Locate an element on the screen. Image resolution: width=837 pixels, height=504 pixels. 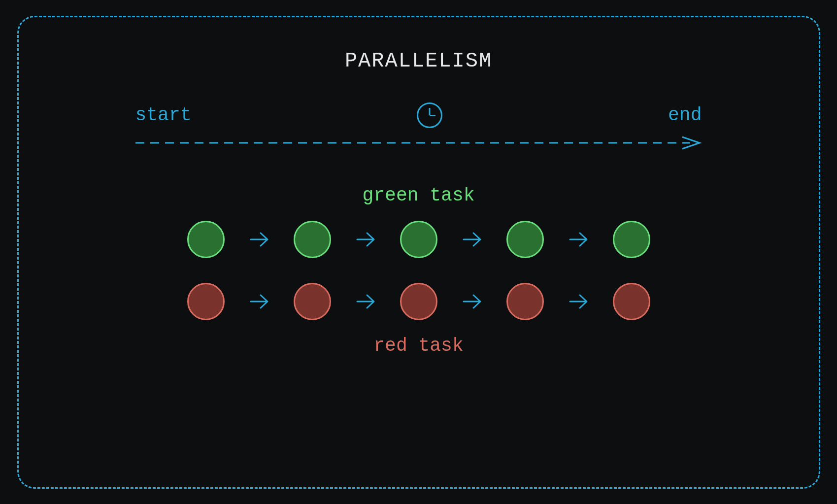
green-task-row is located at coordinates (419, 239).